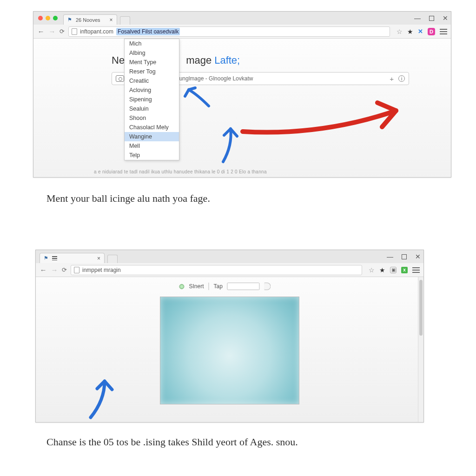  What do you see at coordinates (152, 99) in the screenshot?
I see `autocomplete-dropdown: Mich Albing Ment Type Reser Tog Creatlic…` at bounding box center [152, 99].